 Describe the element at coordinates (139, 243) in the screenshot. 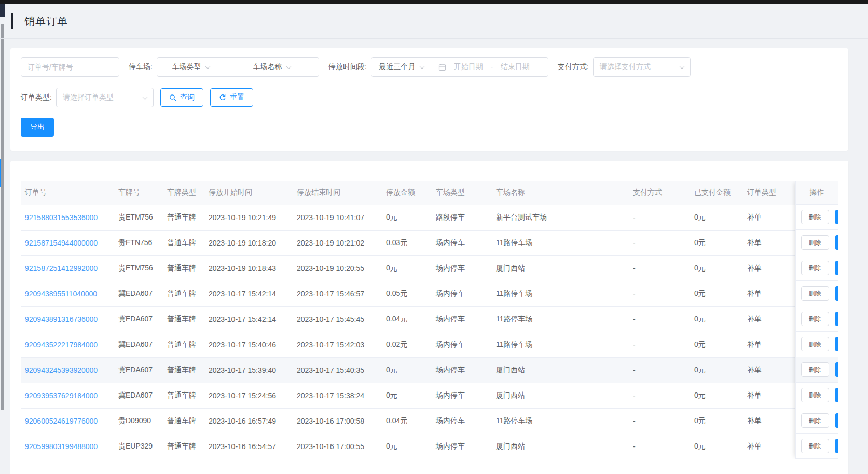

I see `cell-plate: 贵ETN756` at that location.